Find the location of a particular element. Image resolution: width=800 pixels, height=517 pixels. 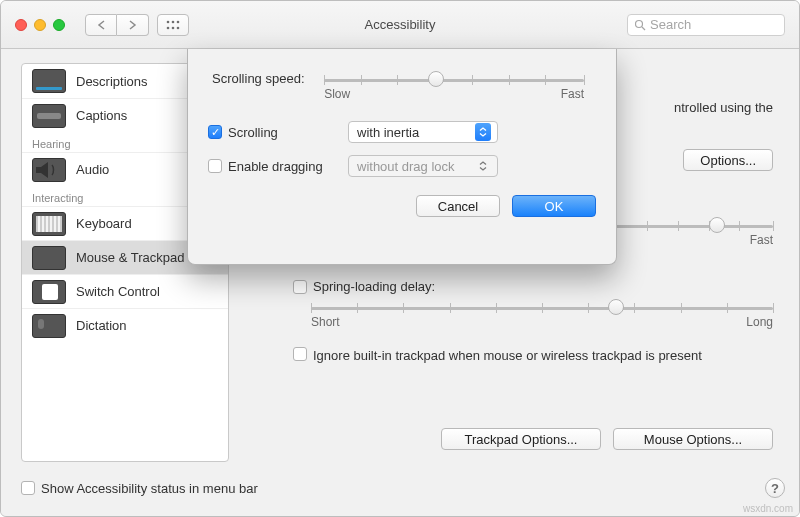

help-button: ? is located at coordinates (775, 488).